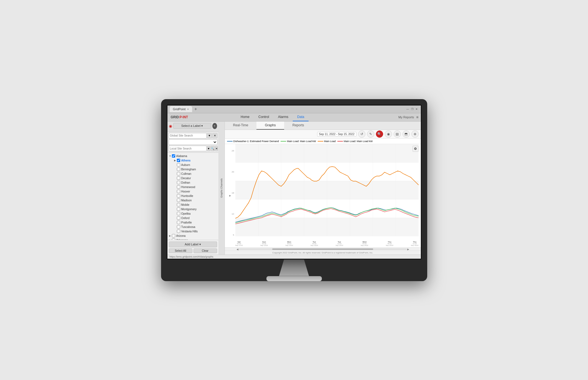 The image size is (588, 380). I want to click on legend-color-mainload-red, so click(340, 141).